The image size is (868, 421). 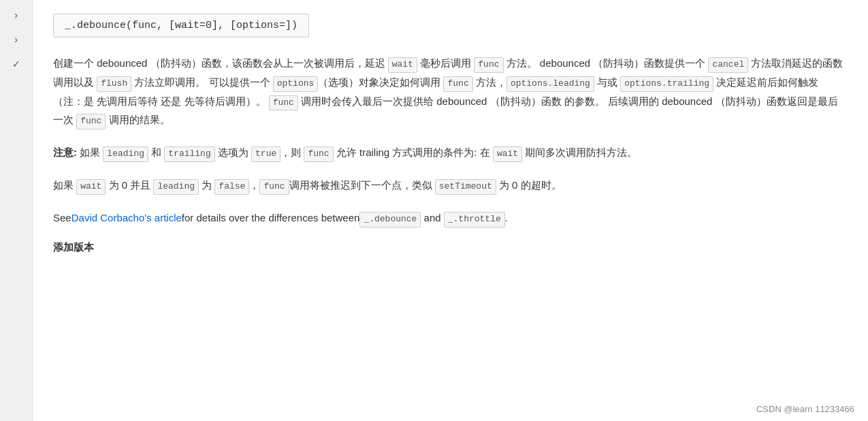 What do you see at coordinates (457, 84) in the screenshot?
I see `func-code-2: func` at bounding box center [457, 84].